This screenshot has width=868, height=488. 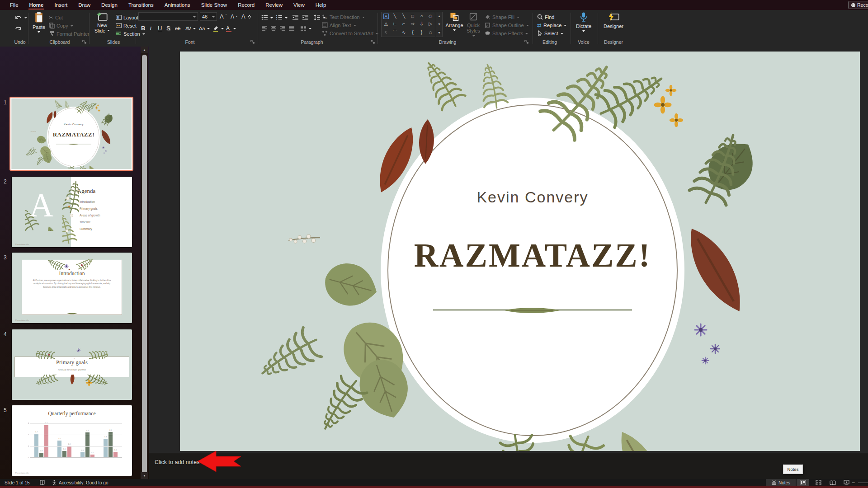 What do you see at coordinates (14, 5) in the screenshot?
I see `tab-file: File` at bounding box center [14, 5].